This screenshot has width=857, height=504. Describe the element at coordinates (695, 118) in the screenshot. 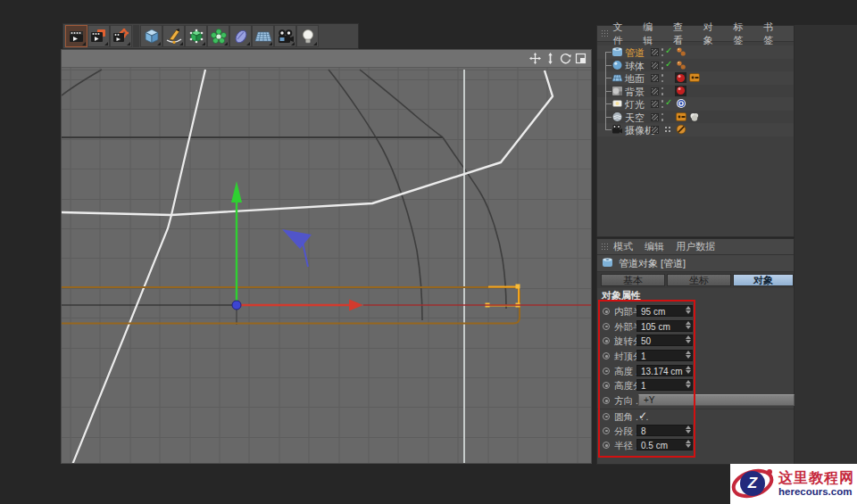

I see `object-row-sky: 天空` at that location.